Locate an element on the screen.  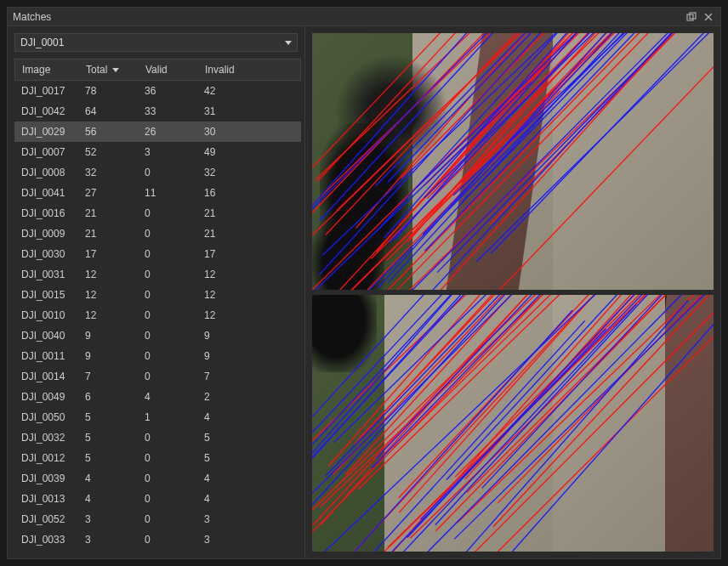
cell-total: 17 is located at coordinates (108, 254).